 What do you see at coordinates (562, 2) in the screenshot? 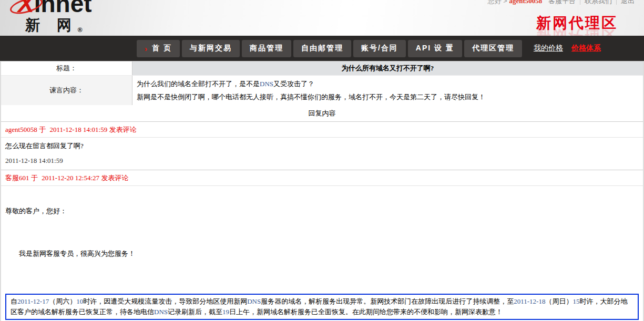
I see `service-platform-link: 客服平台` at bounding box center [562, 2].